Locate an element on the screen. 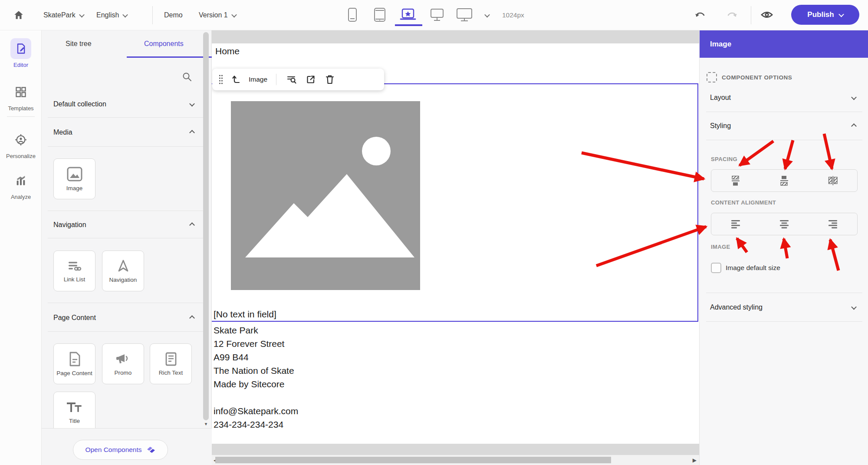 This screenshot has width=868, height=465. monitor-icon is located at coordinates (437, 15).